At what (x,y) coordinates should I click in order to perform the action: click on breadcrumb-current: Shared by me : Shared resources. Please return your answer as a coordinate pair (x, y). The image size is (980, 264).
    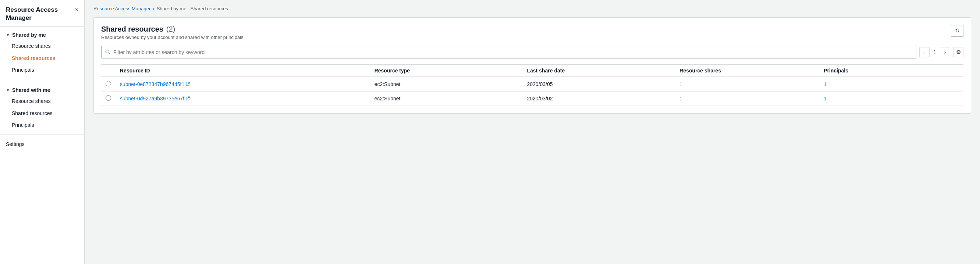
    Looking at the image, I should click on (192, 8).